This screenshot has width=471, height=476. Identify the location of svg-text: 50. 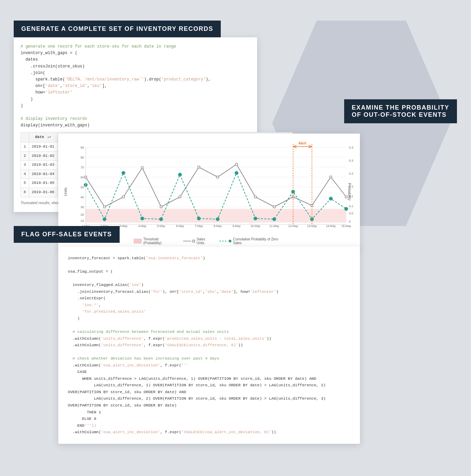
(82, 187).